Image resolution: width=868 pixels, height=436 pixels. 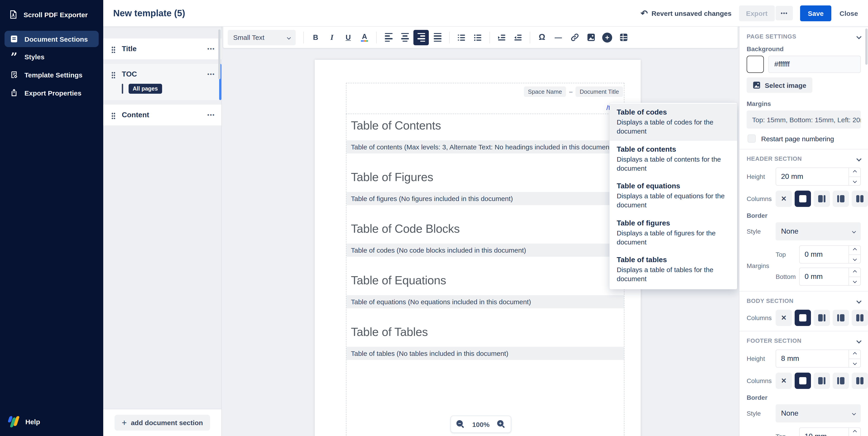 I want to click on section-card-content: Content •••, so click(x=162, y=115).